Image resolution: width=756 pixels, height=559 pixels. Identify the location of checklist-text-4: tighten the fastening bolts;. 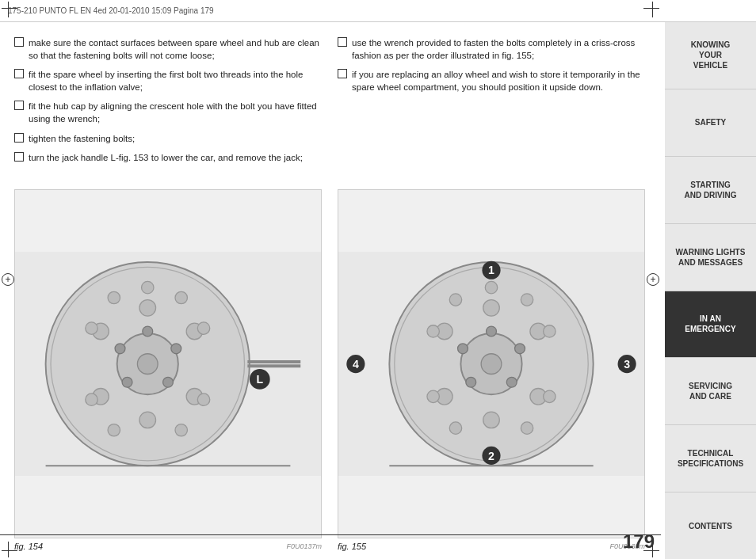
(82, 139).